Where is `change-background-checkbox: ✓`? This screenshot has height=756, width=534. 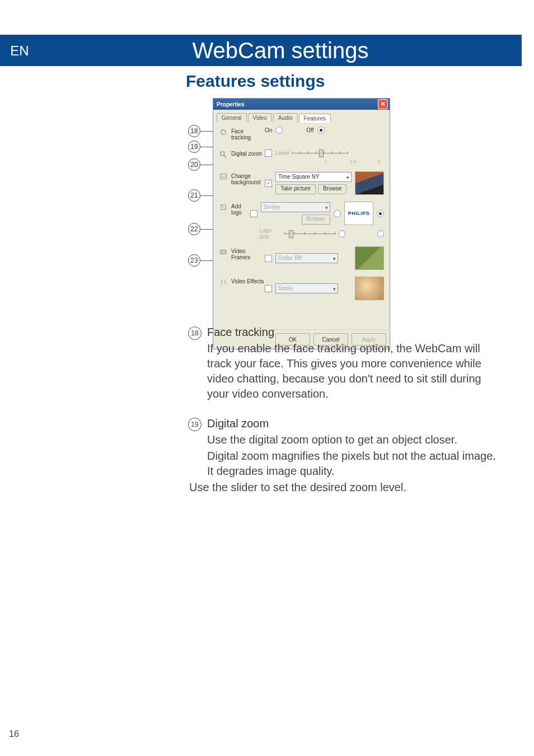
change-background-checkbox: ✓ is located at coordinates (269, 184).